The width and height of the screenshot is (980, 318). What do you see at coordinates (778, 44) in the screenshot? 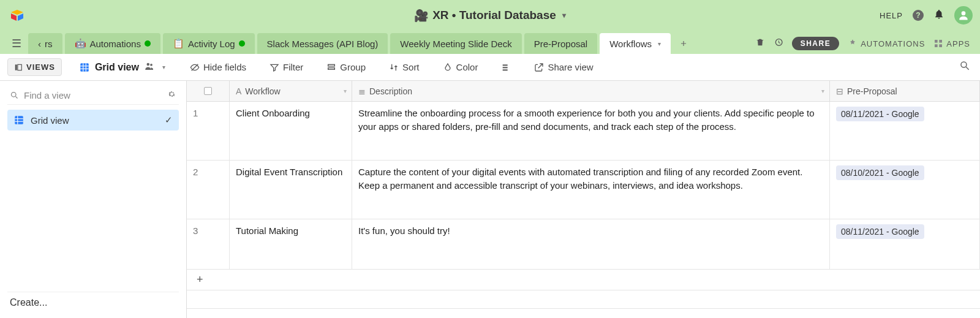
I see `history-icon` at bounding box center [778, 44].